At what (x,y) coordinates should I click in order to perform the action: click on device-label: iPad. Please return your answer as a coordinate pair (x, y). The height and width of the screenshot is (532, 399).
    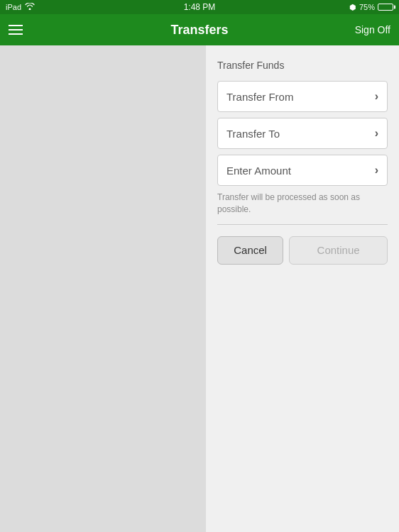
    Looking at the image, I should click on (13, 7).